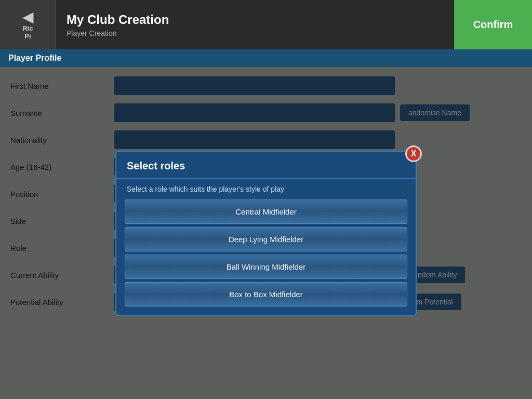 The height and width of the screenshot is (399, 532). What do you see at coordinates (414, 154) in the screenshot?
I see `modal-close-button: X` at bounding box center [414, 154].